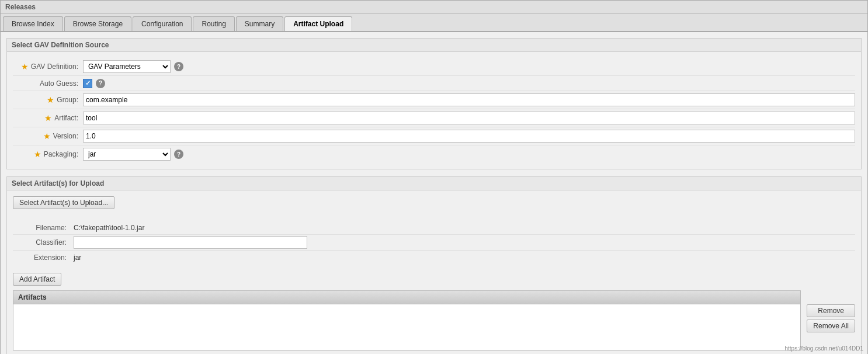 This screenshot has height=354, width=868. I want to click on auto-guess-label: Auto Guess:, so click(48, 84).